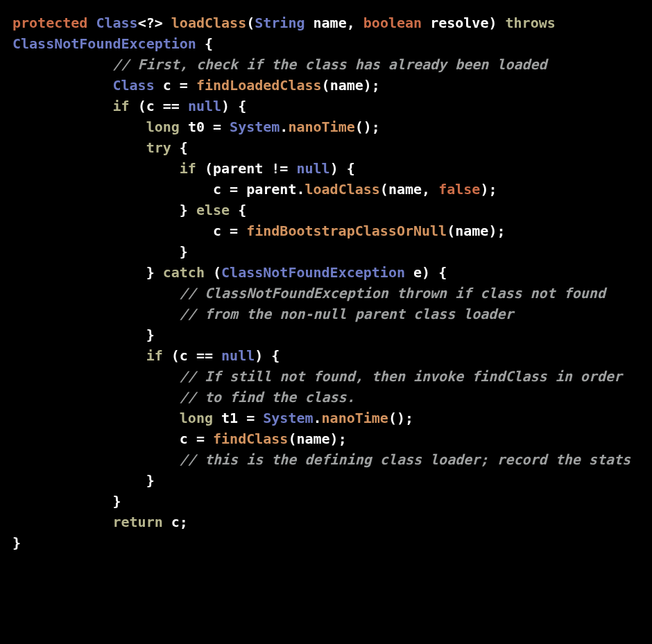 The image size is (652, 644). I want to click on method-loadClass: loadClass, so click(209, 23).